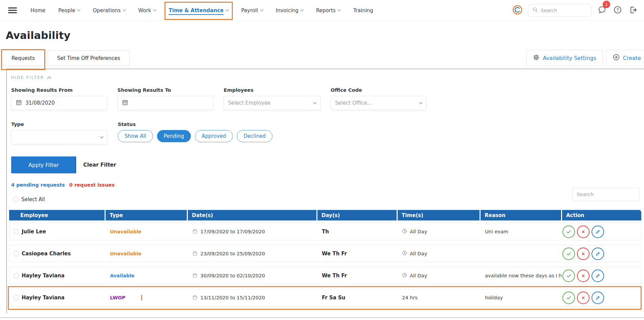 This screenshot has height=320, width=644. Describe the element at coordinates (439, 276) in the screenshot. I see `time-cell: All Day` at that location.